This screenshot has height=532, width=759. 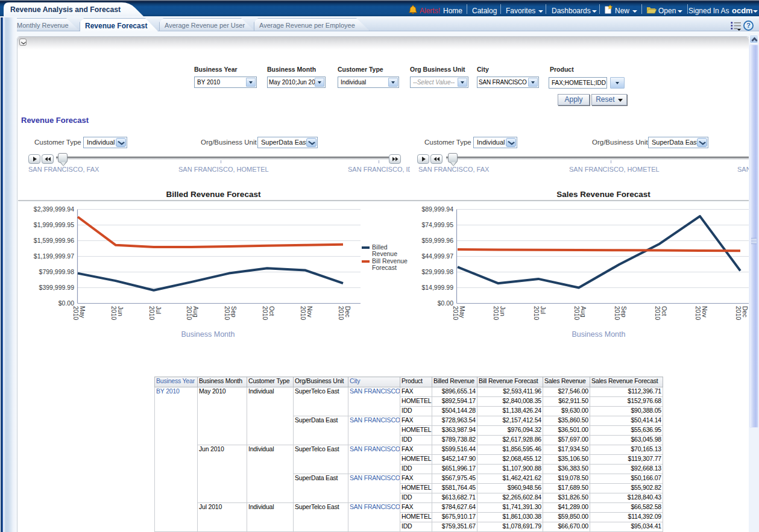 I want to click on svg-text: Billed Revenue Forecast, so click(x=213, y=194).